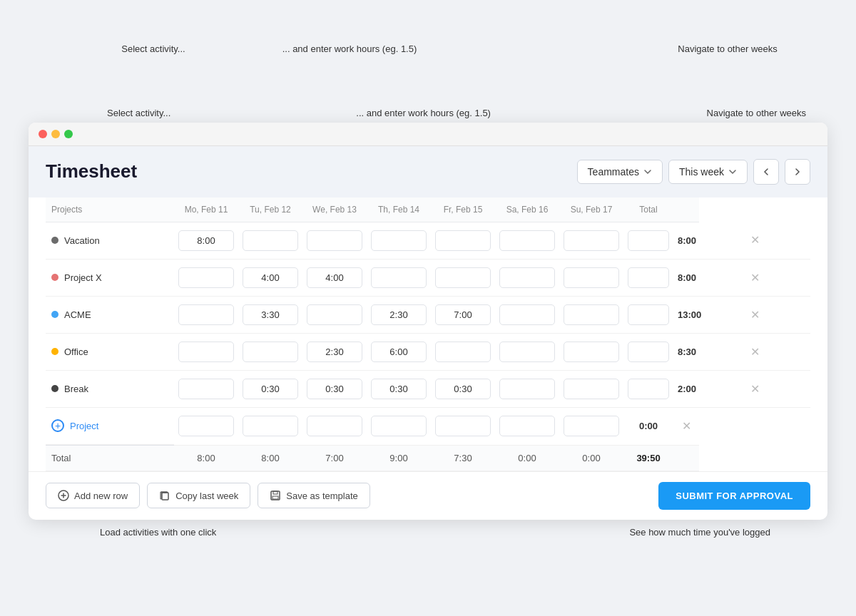 Image resolution: width=856 pixels, height=616 pixels. Describe the element at coordinates (766, 172) in the screenshot. I see `prev-week-button` at that location.